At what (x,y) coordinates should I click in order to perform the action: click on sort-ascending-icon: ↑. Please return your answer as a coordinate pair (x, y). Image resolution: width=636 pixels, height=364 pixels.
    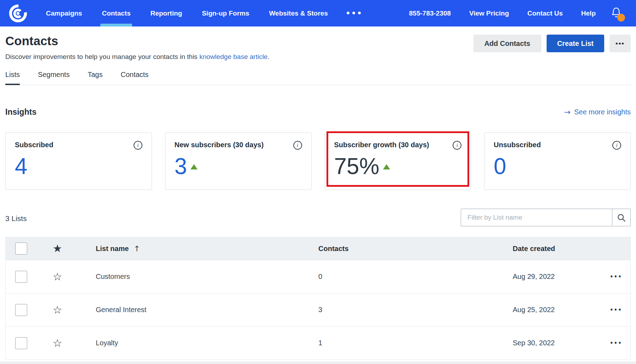
    Looking at the image, I should click on (137, 249).